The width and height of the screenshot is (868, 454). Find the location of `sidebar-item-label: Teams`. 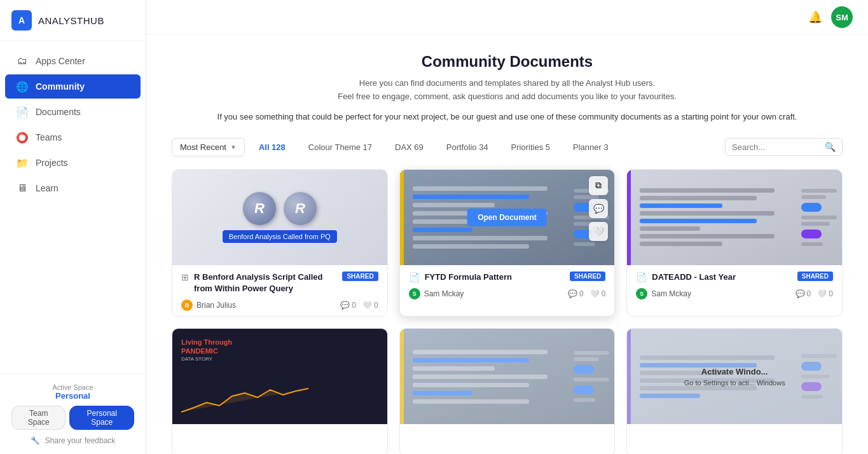

sidebar-item-label: Teams is located at coordinates (48, 137).